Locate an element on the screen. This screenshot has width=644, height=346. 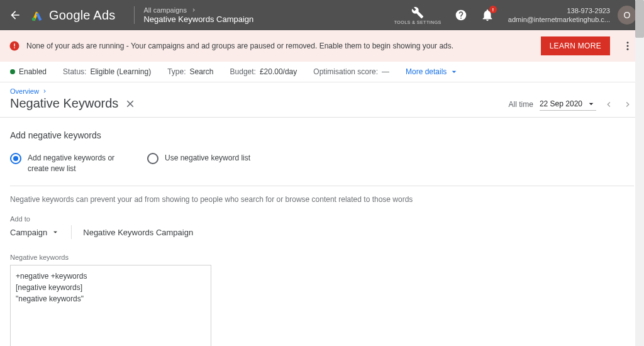
add-to-label: Add to is located at coordinates (322, 219).